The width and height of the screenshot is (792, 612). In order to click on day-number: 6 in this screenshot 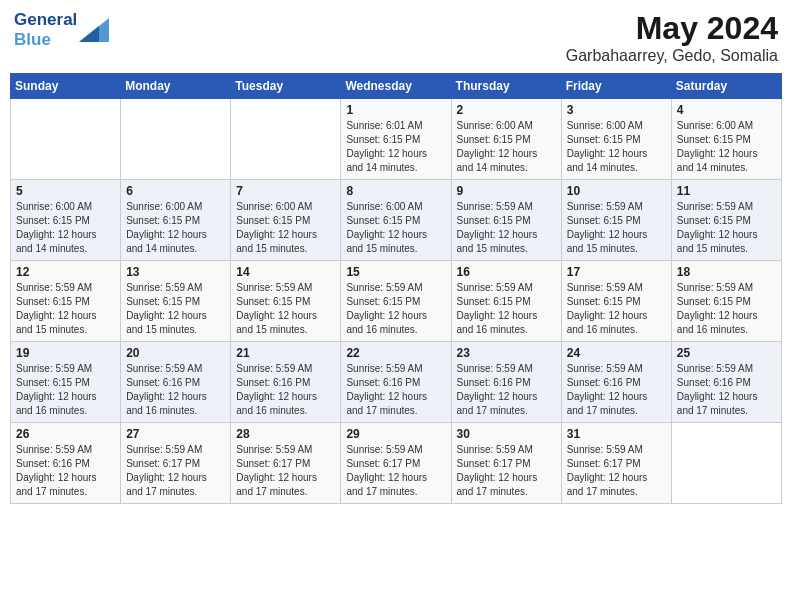, I will do `click(176, 191)`.